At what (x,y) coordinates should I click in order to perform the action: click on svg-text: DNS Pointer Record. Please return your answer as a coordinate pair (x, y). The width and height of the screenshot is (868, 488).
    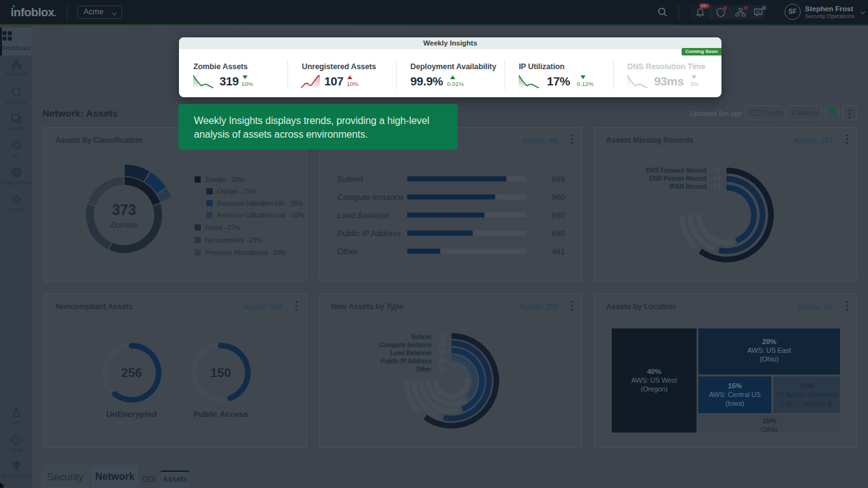
    Looking at the image, I should click on (678, 178).